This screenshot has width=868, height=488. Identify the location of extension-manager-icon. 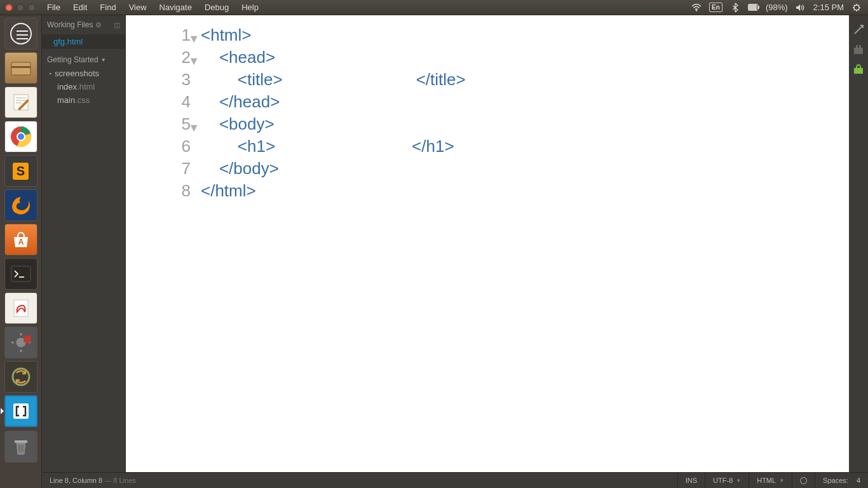
(858, 50).